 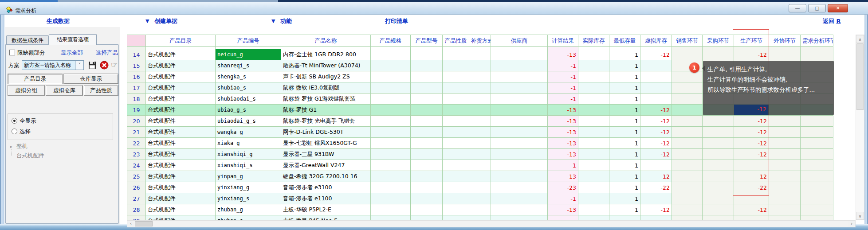 What do you see at coordinates (137, 99) in the screenshot?
I see `cell-num: 18` at bounding box center [137, 99].